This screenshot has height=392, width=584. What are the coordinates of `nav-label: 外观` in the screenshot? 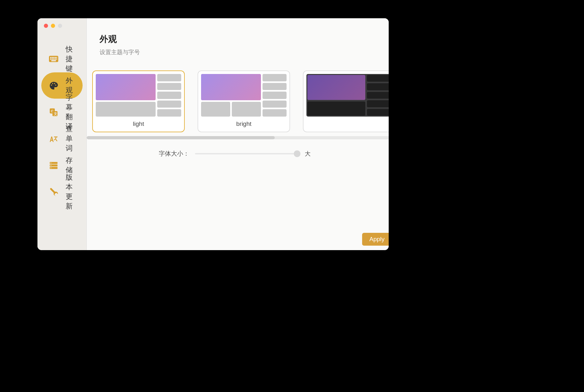 It's located at (70, 86).